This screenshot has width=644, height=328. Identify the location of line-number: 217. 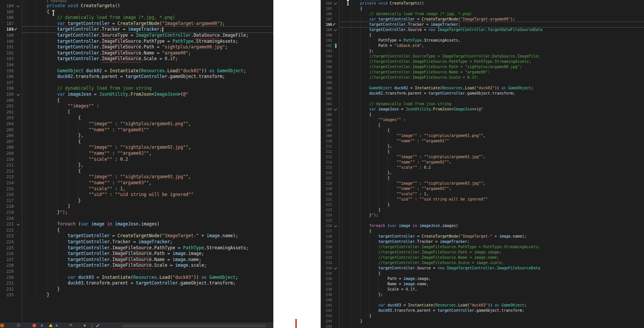
(7, 201).